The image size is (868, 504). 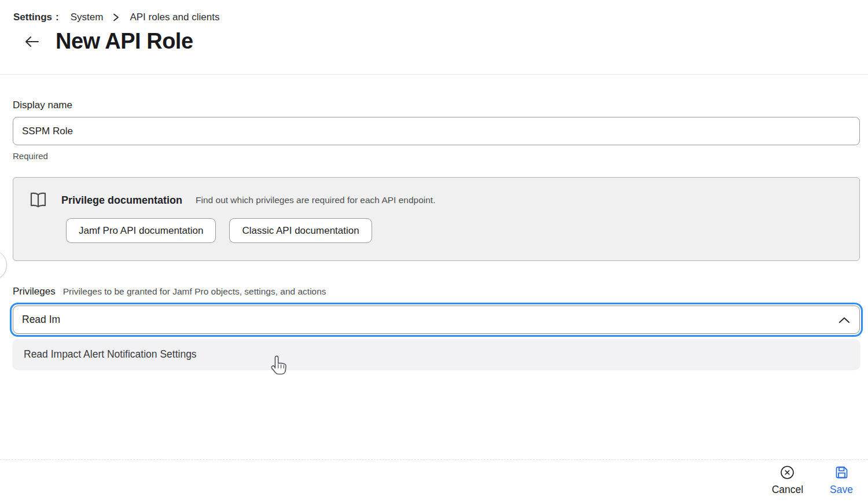 I want to click on back-arrow-icon, so click(x=32, y=42).